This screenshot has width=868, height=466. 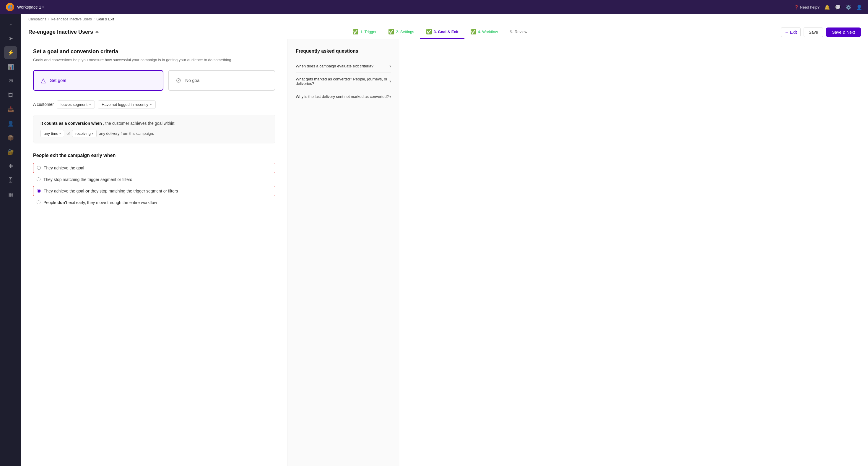 I want to click on topbar: 🌀 Workspace 1 ▾ ❓ Need help? 🔔 💬 ⚙️ 👤, so click(x=434, y=7).